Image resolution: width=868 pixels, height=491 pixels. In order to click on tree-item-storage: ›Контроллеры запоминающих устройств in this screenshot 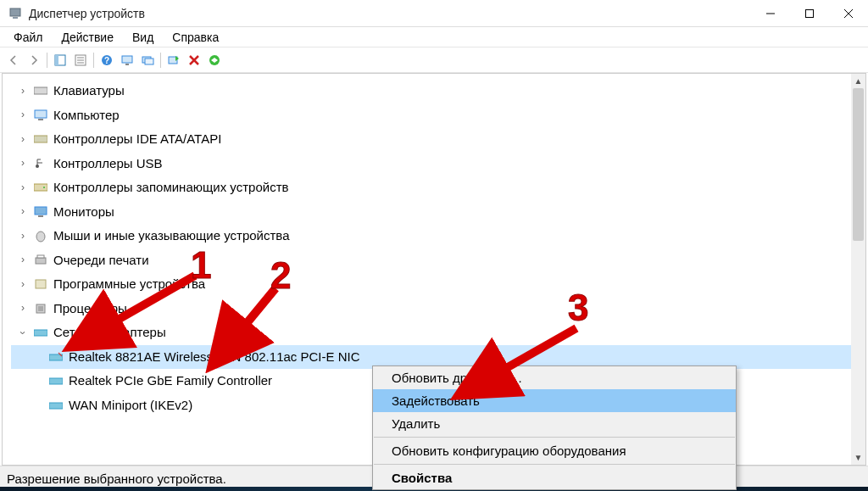, I will do `click(438, 188)`.